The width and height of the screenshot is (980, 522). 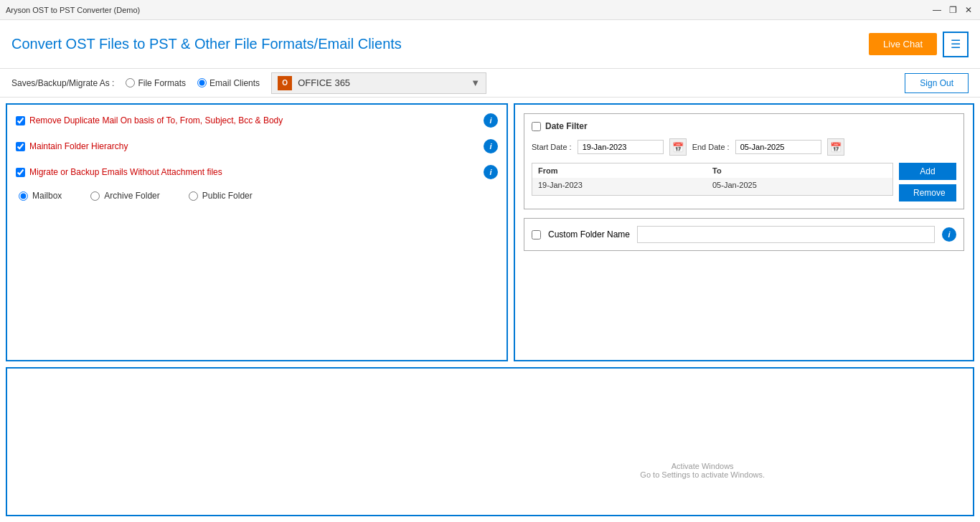 I want to click on custom-folder-info-icon: i, so click(x=949, y=234).